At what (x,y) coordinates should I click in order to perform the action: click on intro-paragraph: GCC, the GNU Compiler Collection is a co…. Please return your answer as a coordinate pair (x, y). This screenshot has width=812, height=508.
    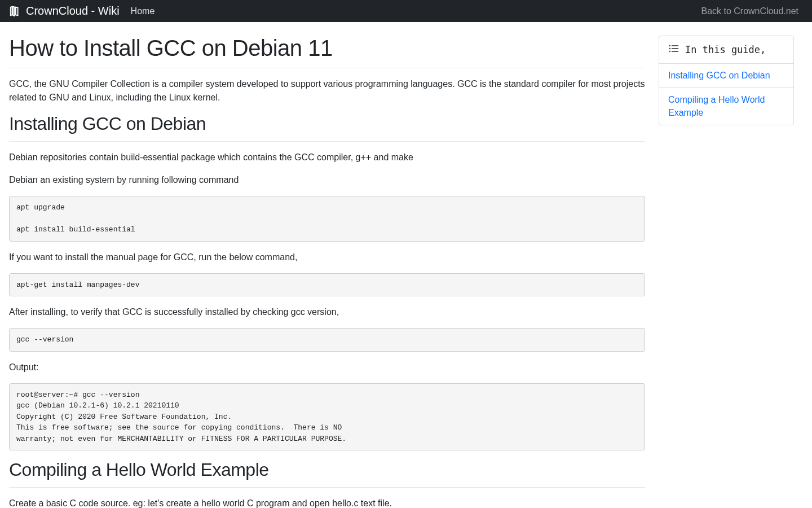
    Looking at the image, I should click on (327, 91).